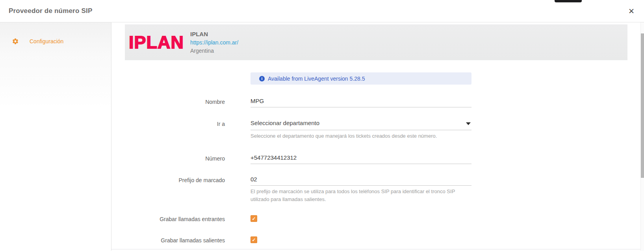 Image resolution: width=644 pixels, height=251 pixels. What do you see at coordinates (384, 219) in the screenshot?
I see `field-row-grabar-entrantes: Grabar llamadas entrantes ✓` at bounding box center [384, 219].